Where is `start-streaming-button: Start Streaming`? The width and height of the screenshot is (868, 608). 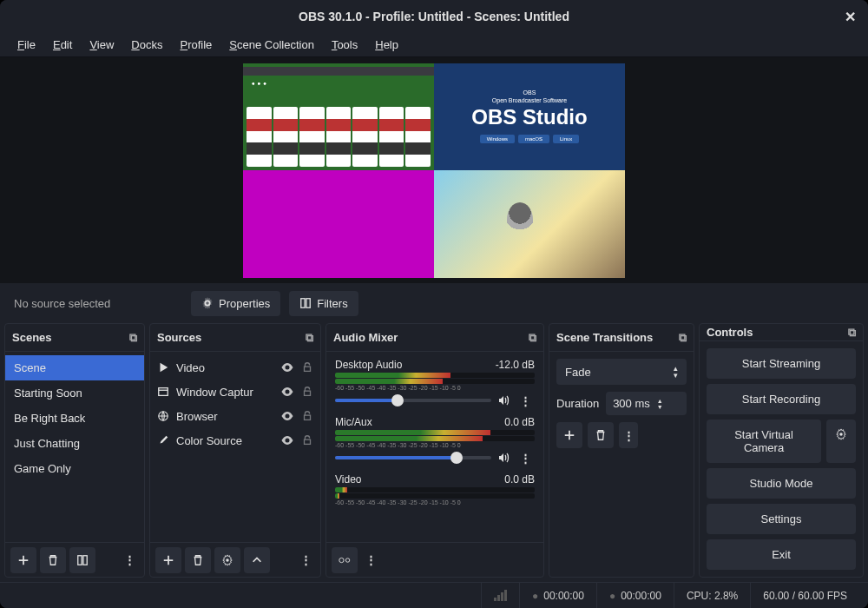 start-streaming-button: Start Streaming is located at coordinates (781, 363).